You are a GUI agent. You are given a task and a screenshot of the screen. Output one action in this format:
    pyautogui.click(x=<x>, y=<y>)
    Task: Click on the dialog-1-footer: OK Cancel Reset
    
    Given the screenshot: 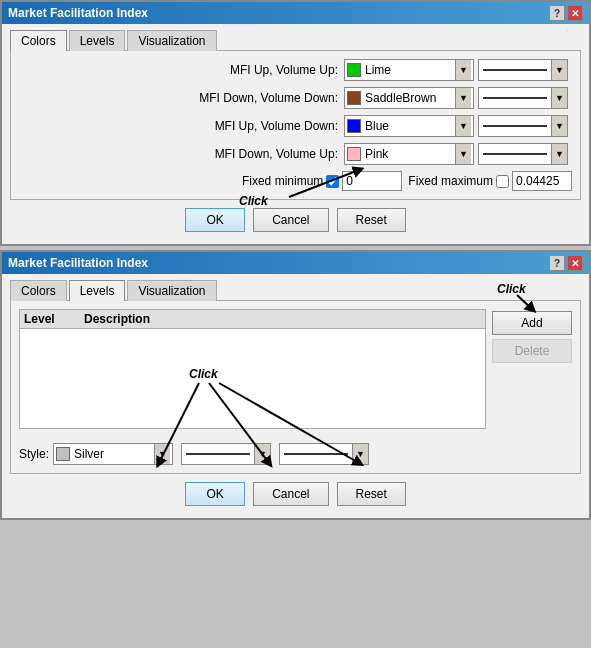 What is the action you would take?
    pyautogui.click(x=296, y=218)
    